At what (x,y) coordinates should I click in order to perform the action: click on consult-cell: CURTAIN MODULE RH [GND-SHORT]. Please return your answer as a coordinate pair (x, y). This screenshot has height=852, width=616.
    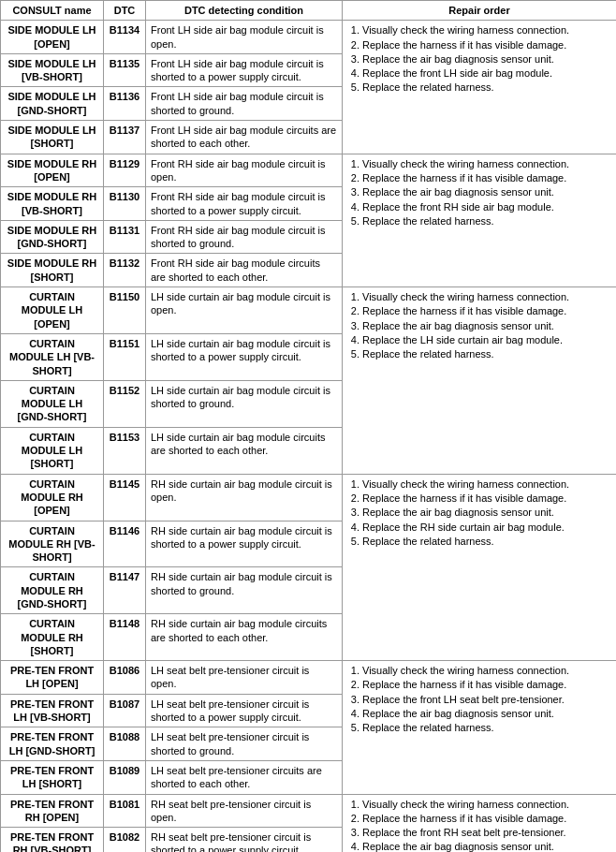
    Looking at the image, I should click on (52, 591).